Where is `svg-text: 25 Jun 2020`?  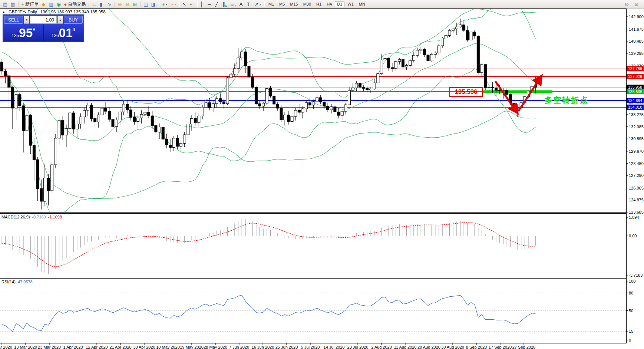 svg-text: 25 Jun 2020 is located at coordinates (287, 347).